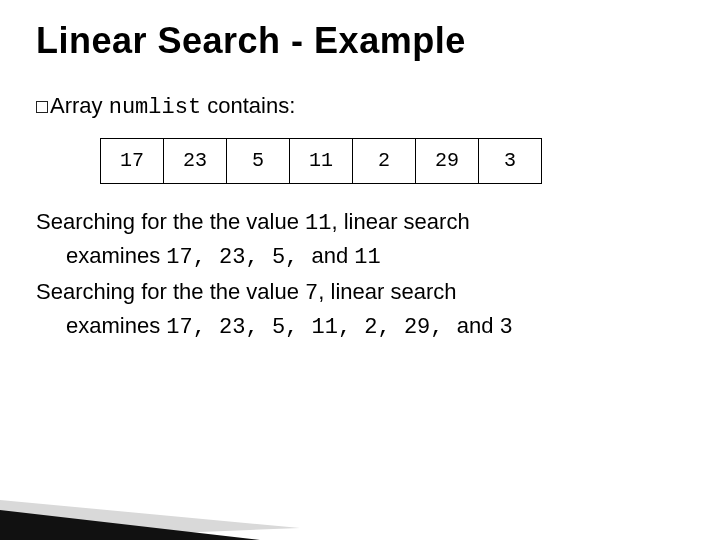 The height and width of the screenshot is (540, 720). What do you see at coordinates (312, 294) in the screenshot?
I see `value-7: 7` at bounding box center [312, 294].